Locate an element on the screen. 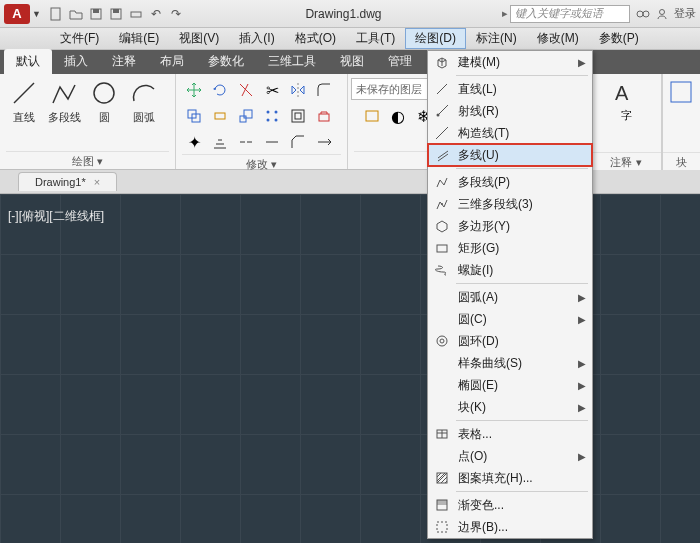  svg-text: A is located at coordinates (622, 93).